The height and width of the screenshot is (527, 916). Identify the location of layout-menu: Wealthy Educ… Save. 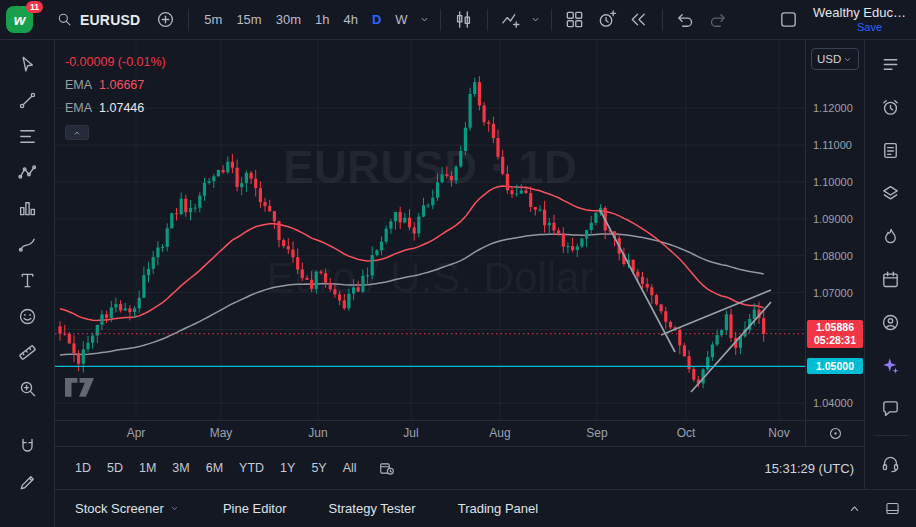
(860, 20).